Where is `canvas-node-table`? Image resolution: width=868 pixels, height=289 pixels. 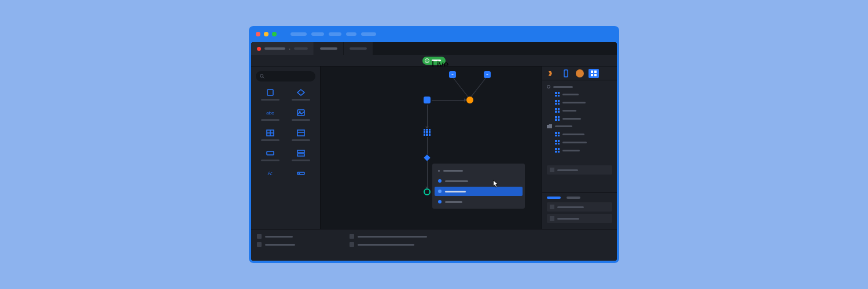
canvas-node-table is located at coordinates (427, 132).